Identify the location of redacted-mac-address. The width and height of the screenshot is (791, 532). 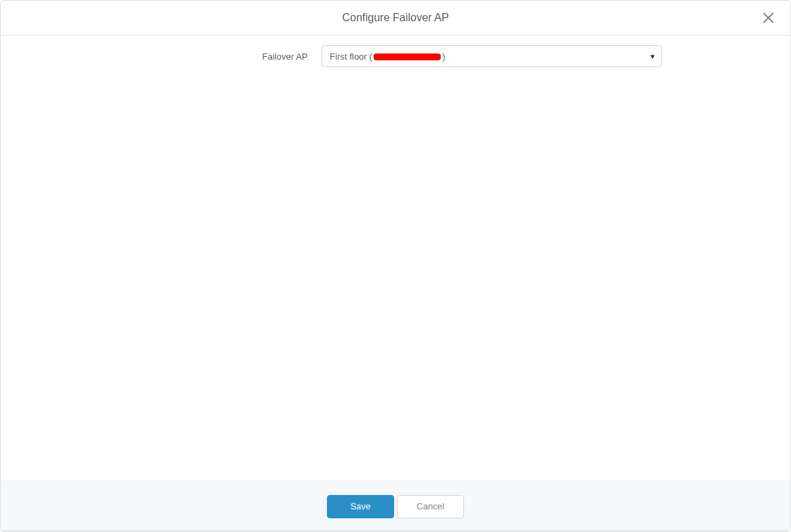
(407, 57).